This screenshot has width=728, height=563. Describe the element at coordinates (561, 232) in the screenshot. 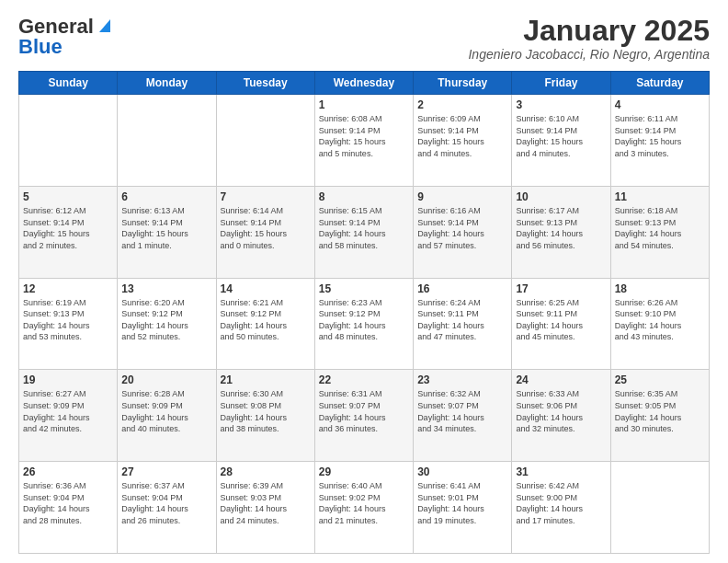

I see `table-row: 10Sunrise: 6:17 AM Sunset: 9:13 PM Dayli…` at that location.